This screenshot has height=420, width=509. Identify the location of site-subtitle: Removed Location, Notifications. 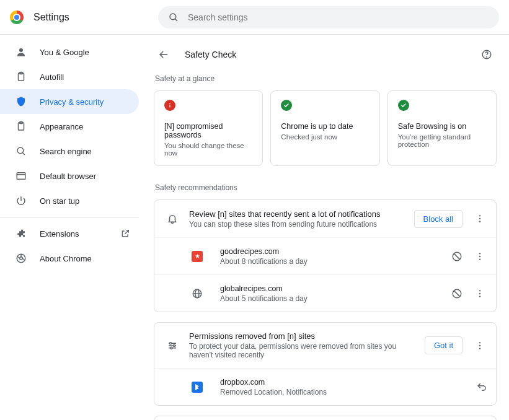
(343, 392).